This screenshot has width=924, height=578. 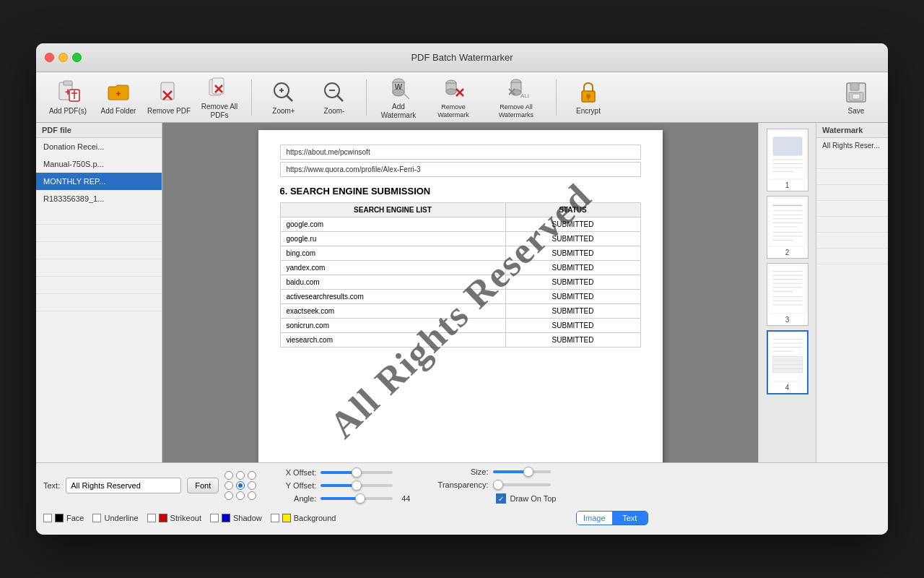 What do you see at coordinates (856, 111) in the screenshot?
I see `save-label: Save` at bounding box center [856, 111].